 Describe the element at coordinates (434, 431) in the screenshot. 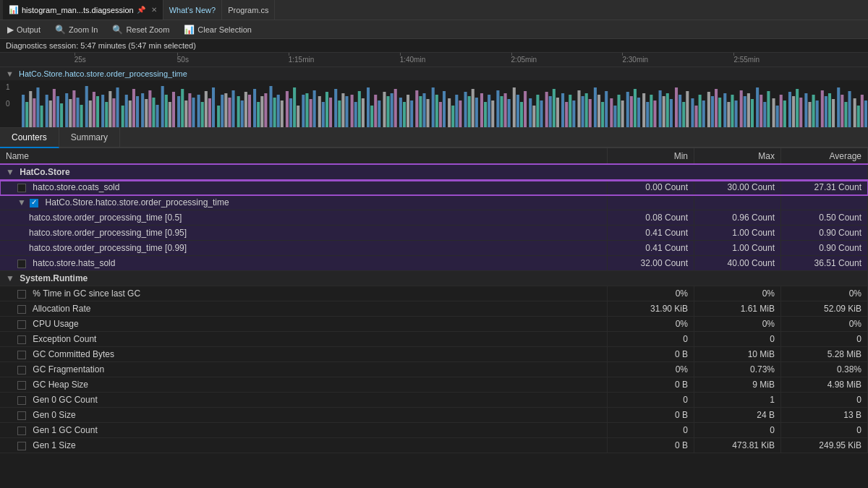

I see `table-row: Gen 1 GC Count 0 0 0` at that location.